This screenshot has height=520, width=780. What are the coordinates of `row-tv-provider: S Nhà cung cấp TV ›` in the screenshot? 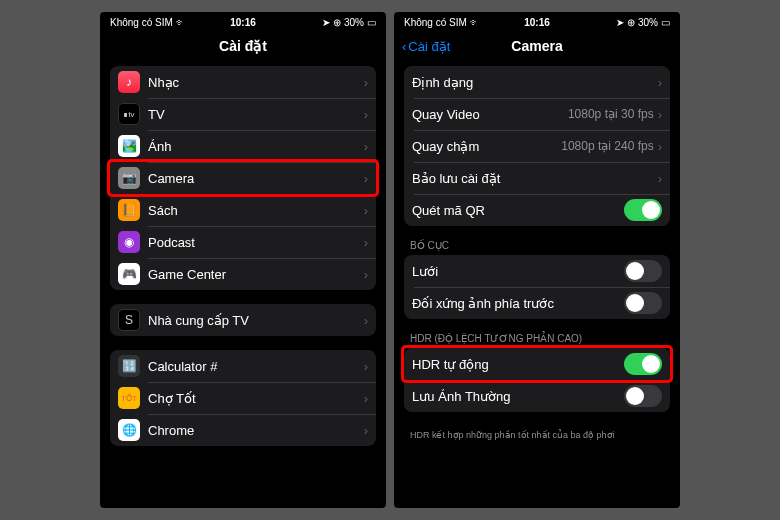 It's located at (243, 320).